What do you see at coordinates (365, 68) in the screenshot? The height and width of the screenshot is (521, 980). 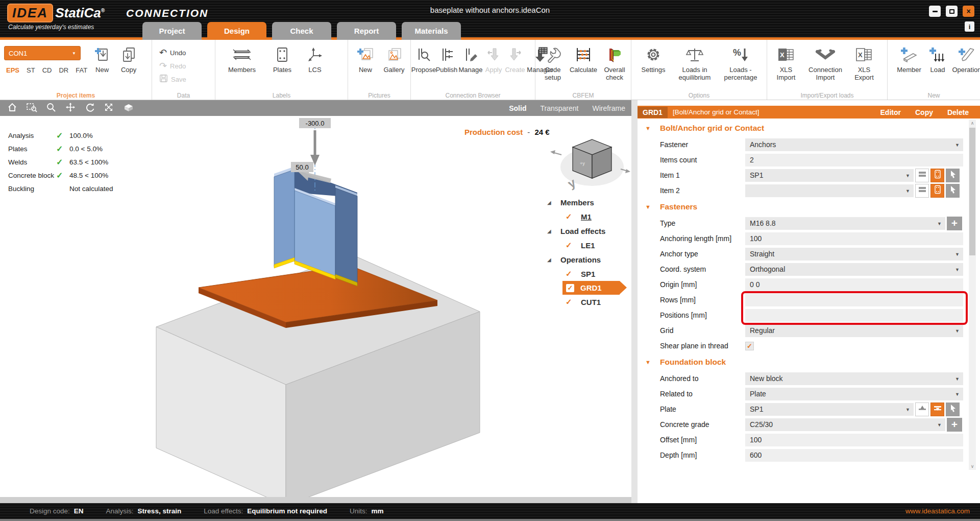 I see `new-picture-button: New` at bounding box center [365, 68].